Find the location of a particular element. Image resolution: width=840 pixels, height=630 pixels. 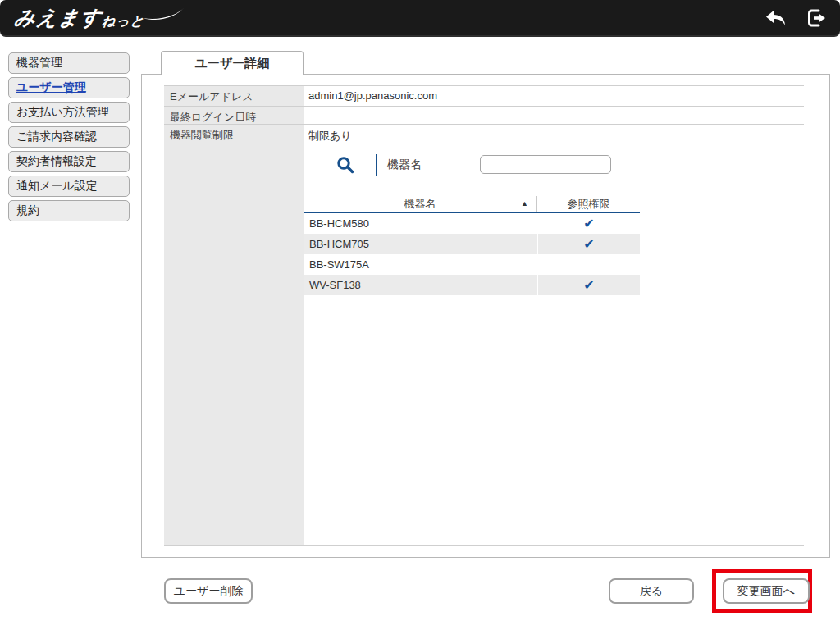

field-label-restriction: 機器閲覧制限 is located at coordinates (234, 335).